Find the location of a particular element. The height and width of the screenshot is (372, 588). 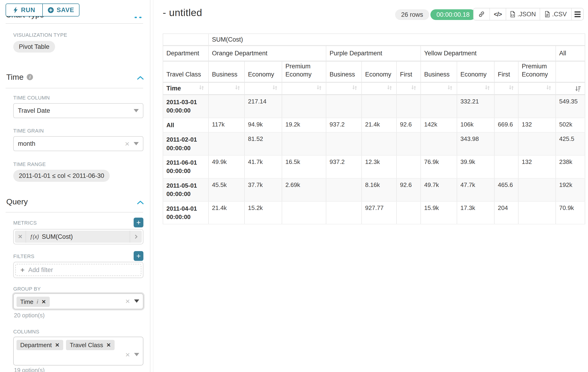

sort-header-row: Time is located at coordinates (374, 88).